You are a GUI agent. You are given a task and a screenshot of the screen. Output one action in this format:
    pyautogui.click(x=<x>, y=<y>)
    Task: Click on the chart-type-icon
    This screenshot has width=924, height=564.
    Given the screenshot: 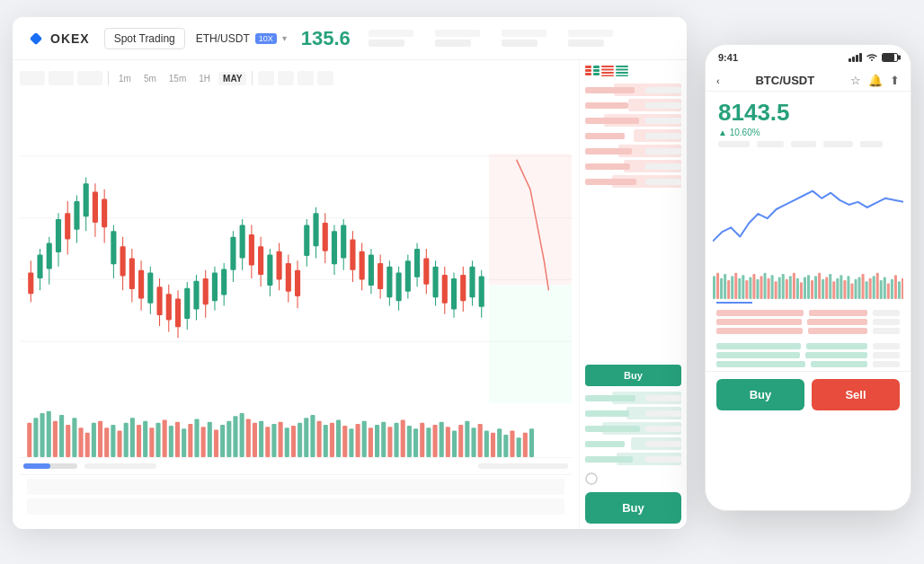 What is the action you would take?
    pyautogui.click(x=266, y=78)
    